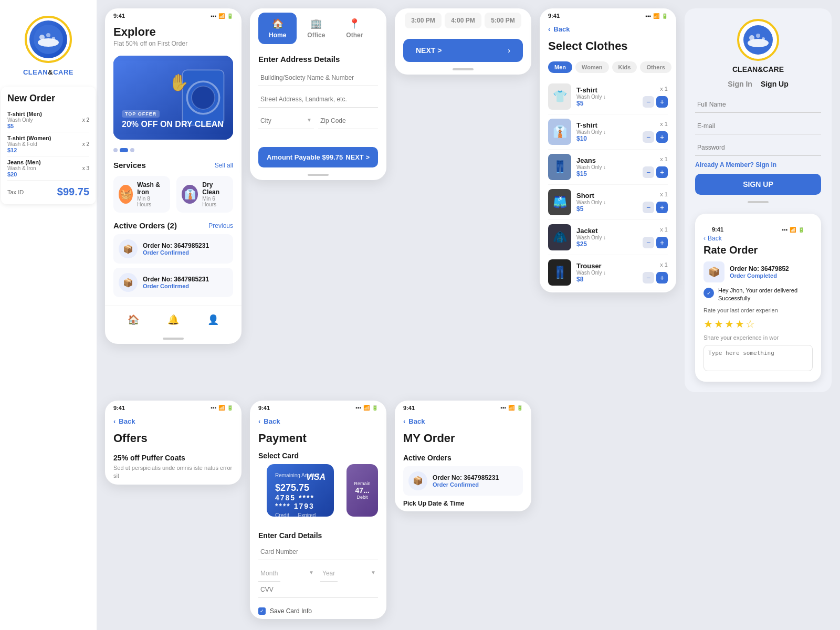  Describe the element at coordinates (758, 250) in the screenshot. I see `rate-title: Rate Order` at that location.